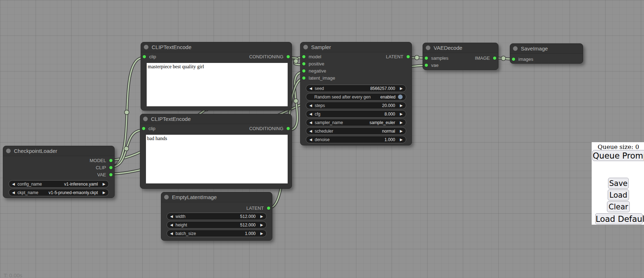 The height and width of the screenshot is (278, 644). What do you see at coordinates (400, 97) in the screenshot?
I see `toggle-circle-icon` at bounding box center [400, 97].